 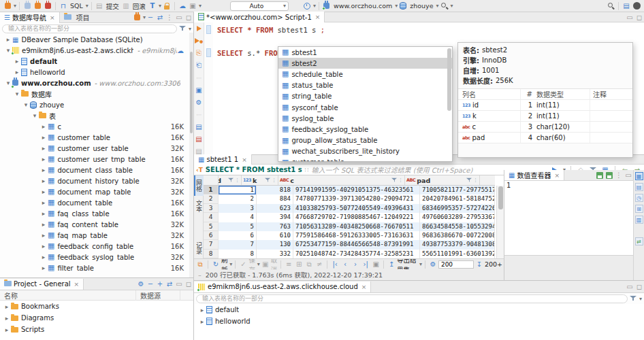 What do you see at coordinates (283, 287) in the screenshot?
I see `tab-clickhouse-connection: e9mikm8jn6.us-east-2.aws.clickhouse.clou…` at bounding box center [283, 287].